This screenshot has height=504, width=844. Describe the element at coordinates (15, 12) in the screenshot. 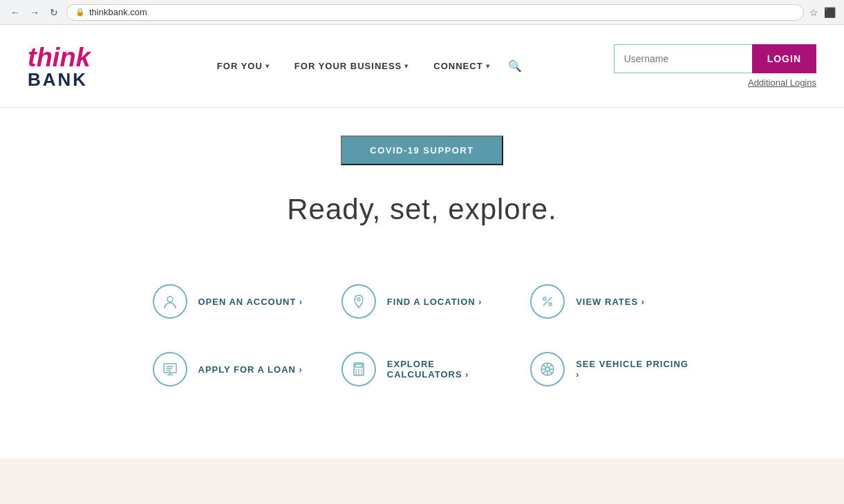

I see `back-button: ←` at that location.